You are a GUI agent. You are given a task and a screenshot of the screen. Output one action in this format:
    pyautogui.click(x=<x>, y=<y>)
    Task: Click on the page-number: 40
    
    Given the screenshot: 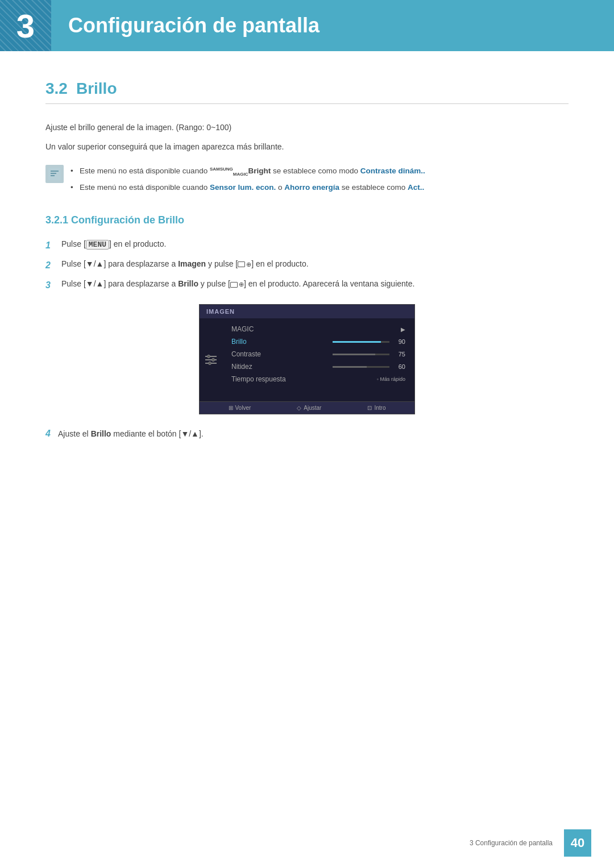 What is the action you would take?
    pyautogui.click(x=578, y=843)
    